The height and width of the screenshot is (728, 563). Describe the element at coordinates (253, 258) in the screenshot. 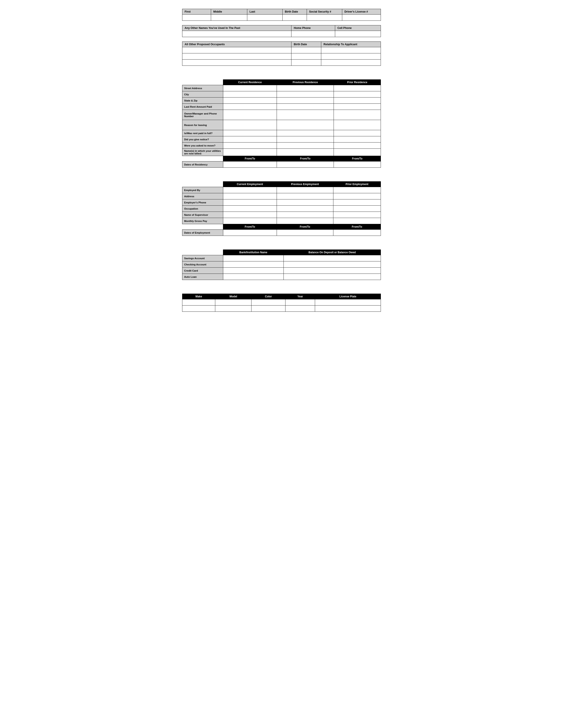

I see `savings-bank` at that location.